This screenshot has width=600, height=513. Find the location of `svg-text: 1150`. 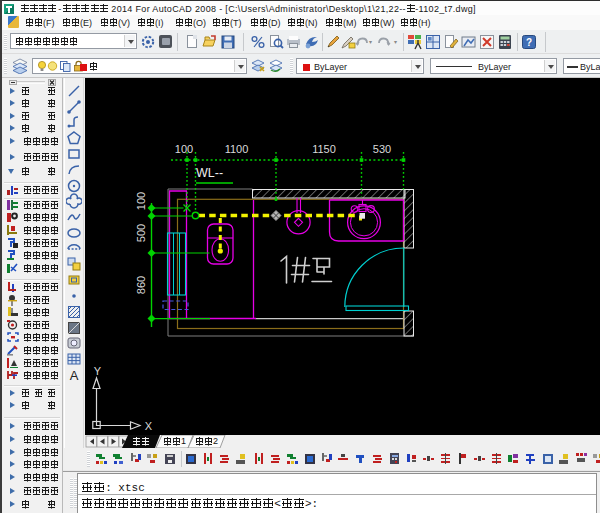

svg-text: 1150 is located at coordinates (324, 149).